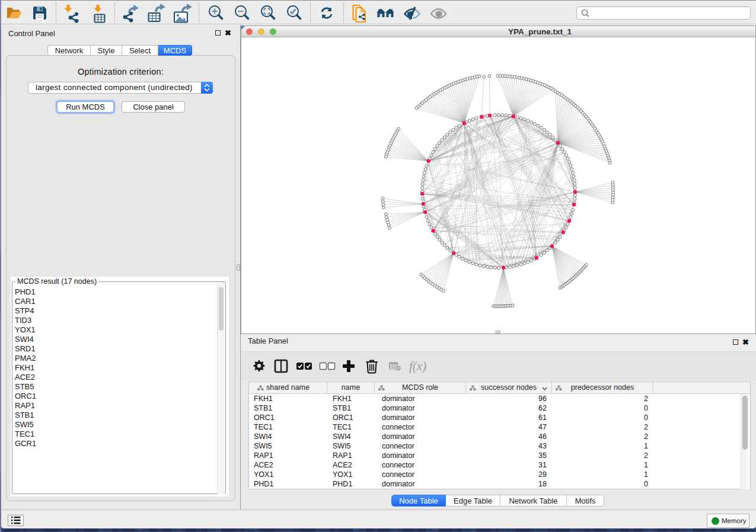  What do you see at coordinates (417, 366) in the screenshot?
I see `svg-text: f(x)` at bounding box center [417, 366].